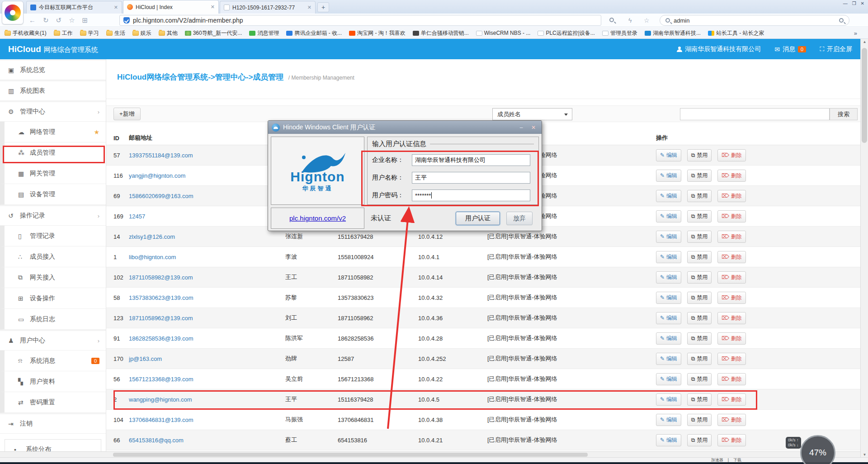  Describe the element at coordinates (207, 318) in the screenshot. I see `member-email-link: 18711058962@139.com` at that location.